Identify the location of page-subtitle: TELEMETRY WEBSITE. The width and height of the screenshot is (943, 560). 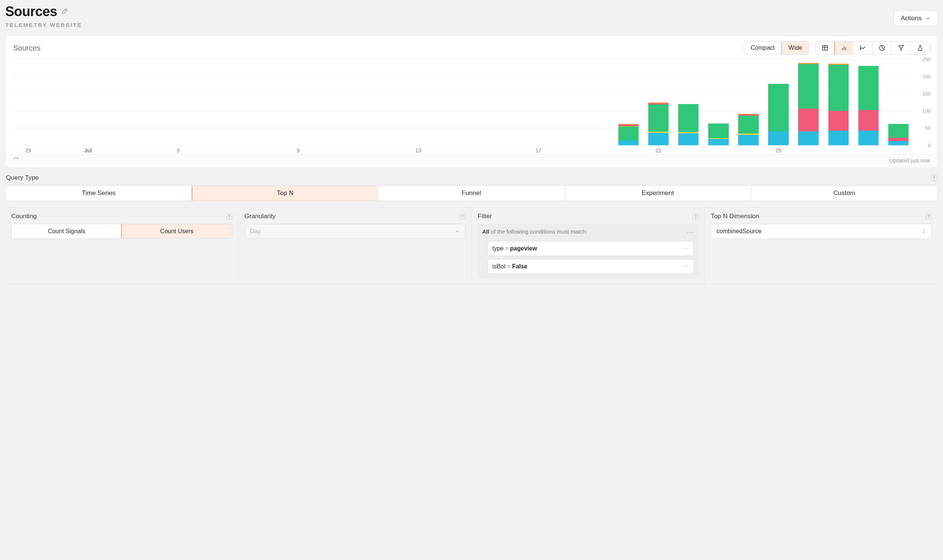
(44, 25).